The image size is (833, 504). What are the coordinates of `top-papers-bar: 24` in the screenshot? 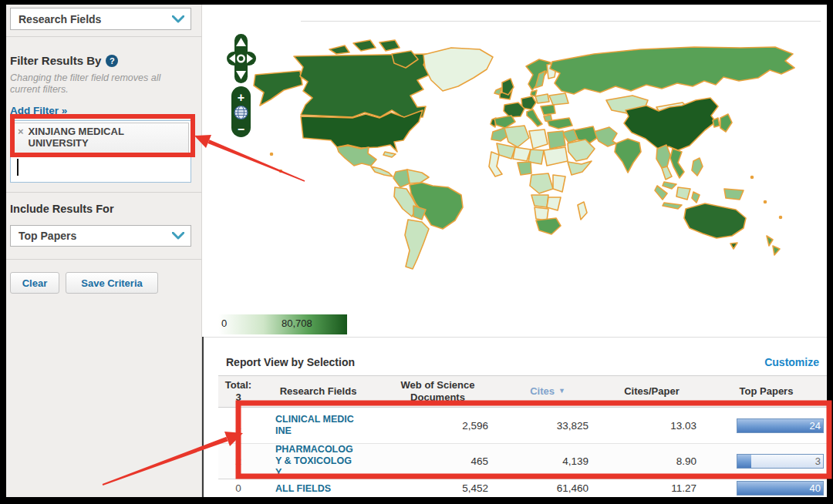 It's located at (781, 425).